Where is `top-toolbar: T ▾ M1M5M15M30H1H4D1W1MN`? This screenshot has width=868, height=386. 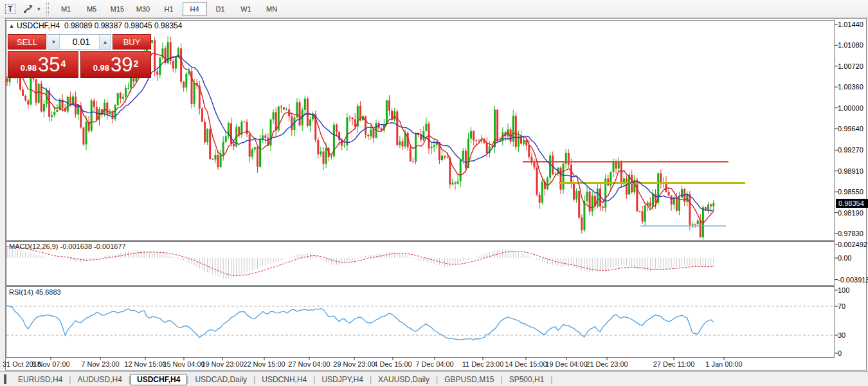 top-toolbar: T ▾ M1M5M15M30H1H4D1W1MN is located at coordinates (434, 9).